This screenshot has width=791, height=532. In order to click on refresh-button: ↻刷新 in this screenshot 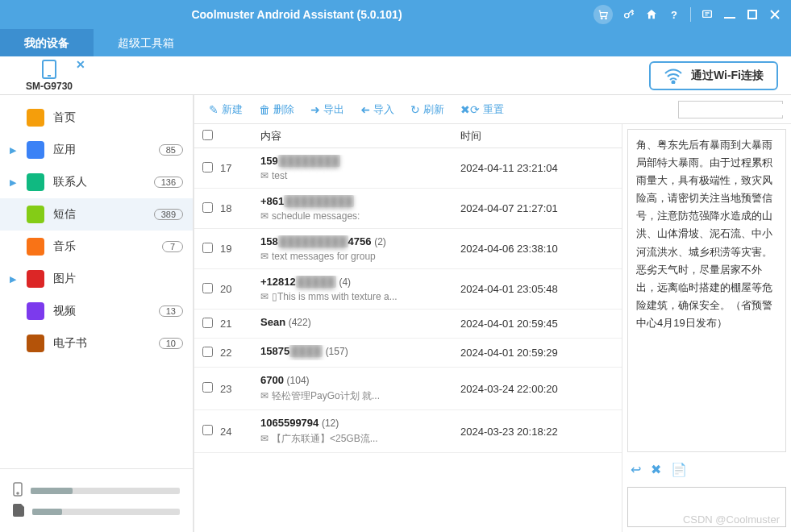, I will do `click(427, 110)`.